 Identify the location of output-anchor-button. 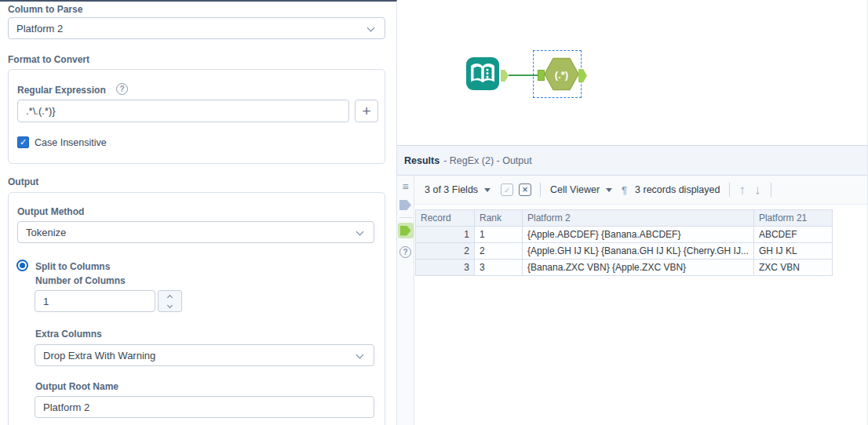
(406, 231).